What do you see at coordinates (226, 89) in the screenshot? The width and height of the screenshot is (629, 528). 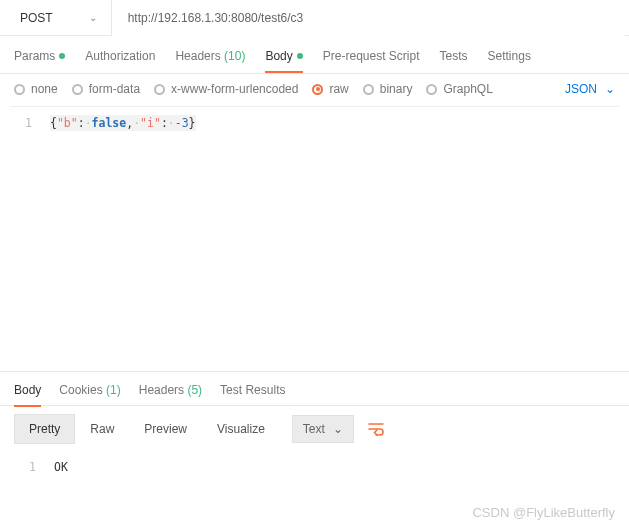 I see `body-type-x-www-form-urlencoded: x-www-form-urlencoded` at bounding box center [226, 89].